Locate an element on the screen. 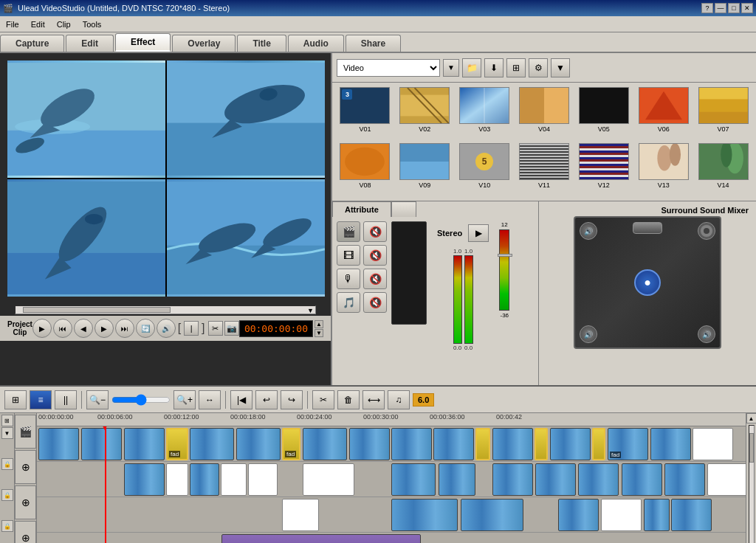 The image size is (756, 543). scissors-icon: ✂ is located at coordinates (216, 328).